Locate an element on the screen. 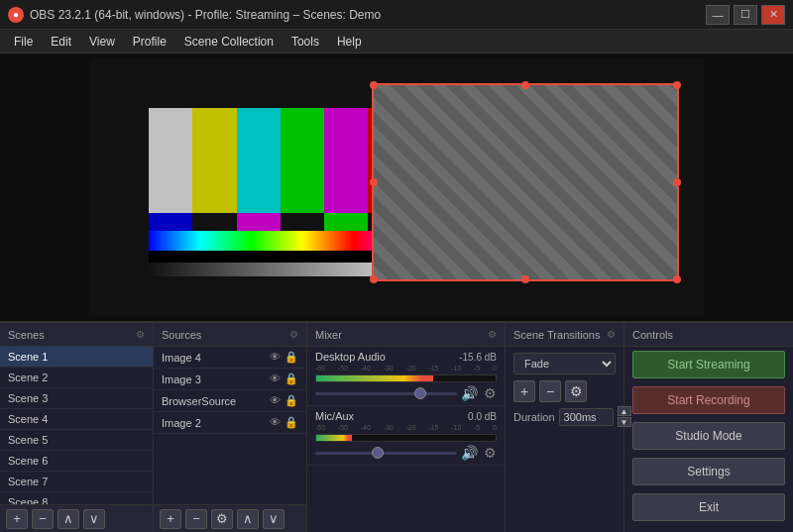 This screenshot has height=532, width=793. track-db: 0.0 dB is located at coordinates (482, 416).